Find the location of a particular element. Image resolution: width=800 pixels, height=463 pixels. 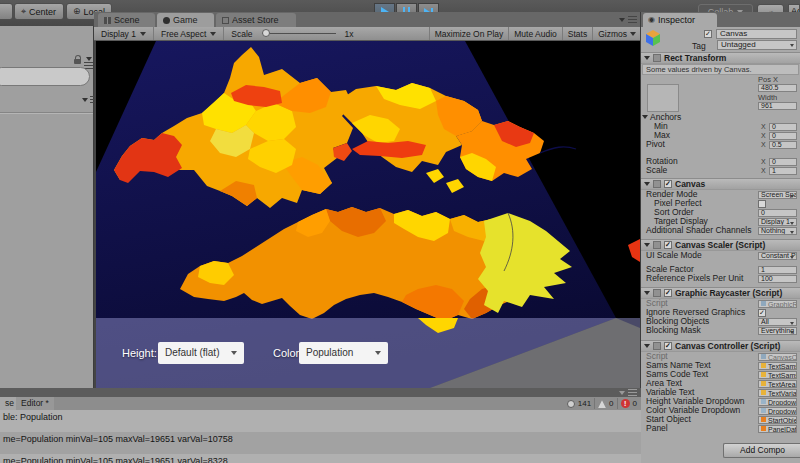

stats-button: Stats is located at coordinates (577, 34).